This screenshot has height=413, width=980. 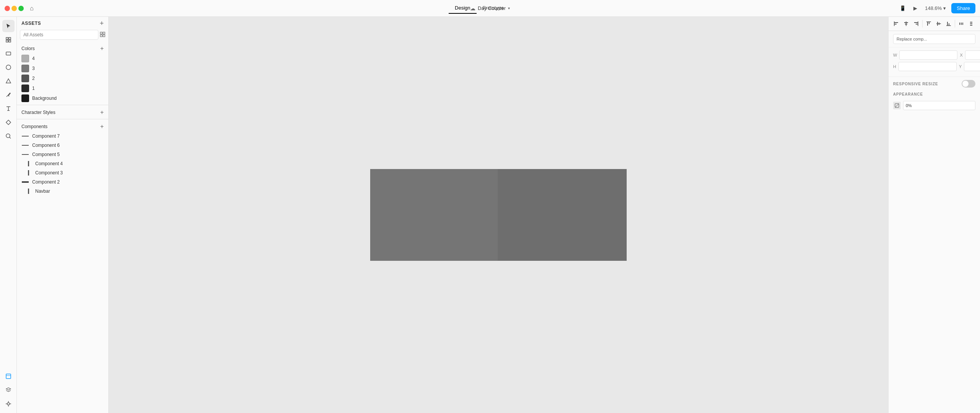 What do you see at coordinates (59, 35) in the screenshot?
I see `search-input` at bounding box center [59, 35].